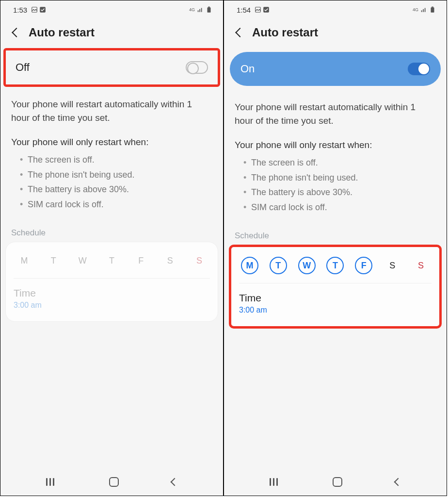  What do you see at coordinates (243, 10) in the screenshot?
I see `status-time: 1:54` at bounding box center [243, 10].